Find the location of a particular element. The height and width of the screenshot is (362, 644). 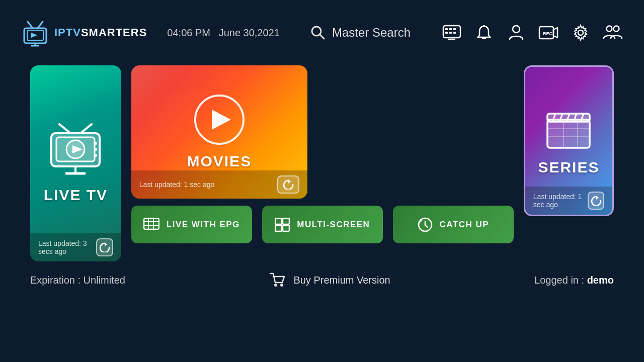

buy-premium-button: Buy Premium Version is located at coordinates (330, 280).